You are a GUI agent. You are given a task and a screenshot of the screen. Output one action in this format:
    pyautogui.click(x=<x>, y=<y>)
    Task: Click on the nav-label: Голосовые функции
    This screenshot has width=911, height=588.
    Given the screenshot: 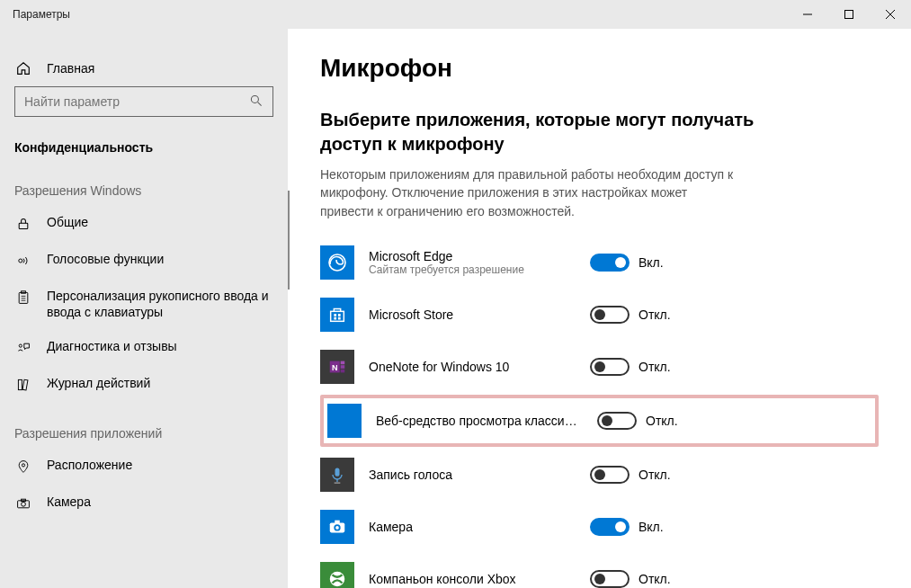 What is the action you would take?
    pyautogui.click(x=160, y=259)
    